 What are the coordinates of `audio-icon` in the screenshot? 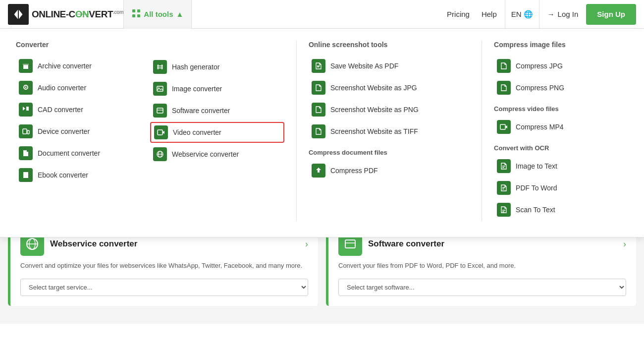 It's located at (26, 88).